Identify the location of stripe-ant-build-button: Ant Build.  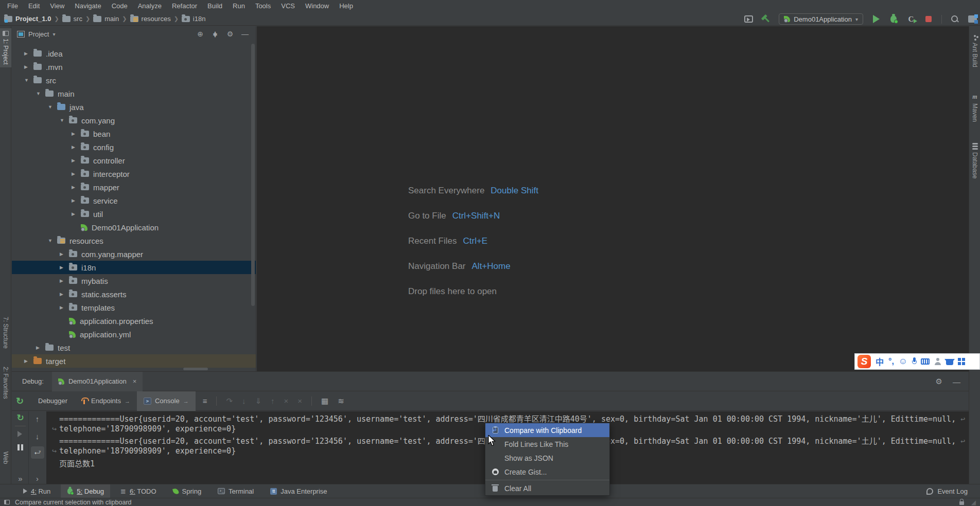
(975, 51).